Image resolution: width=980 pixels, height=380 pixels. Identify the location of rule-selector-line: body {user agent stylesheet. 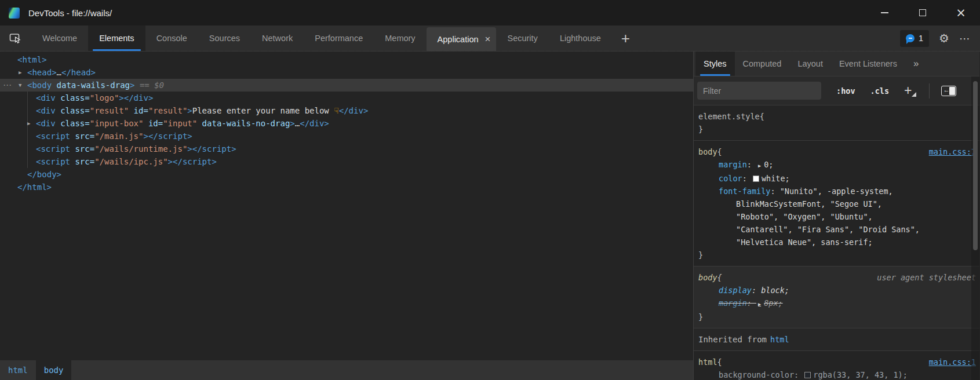
(837, 277).